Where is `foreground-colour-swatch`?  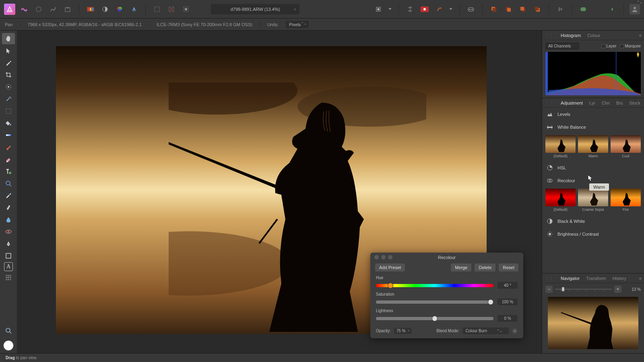 foreground-colour-swatch is located at coordinates (8, 346).